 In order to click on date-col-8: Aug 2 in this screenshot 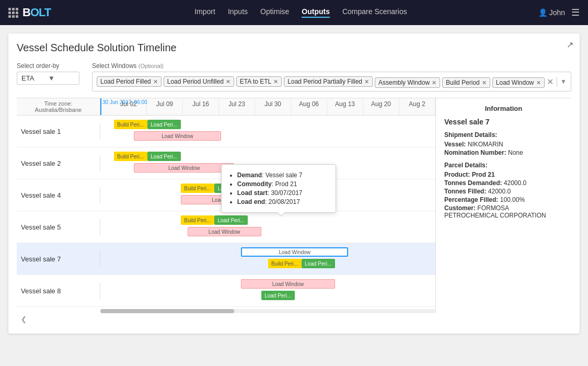, I will do `click(417, 107)`.